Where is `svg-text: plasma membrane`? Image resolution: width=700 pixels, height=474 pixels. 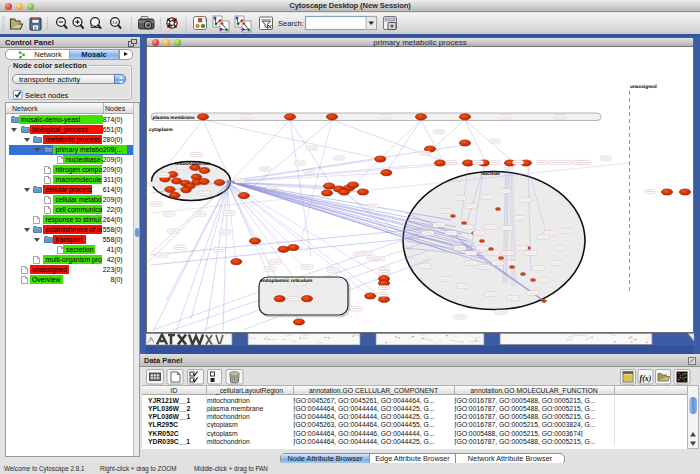 svg-text: plasma membrane is located at coordinates (174, 117).